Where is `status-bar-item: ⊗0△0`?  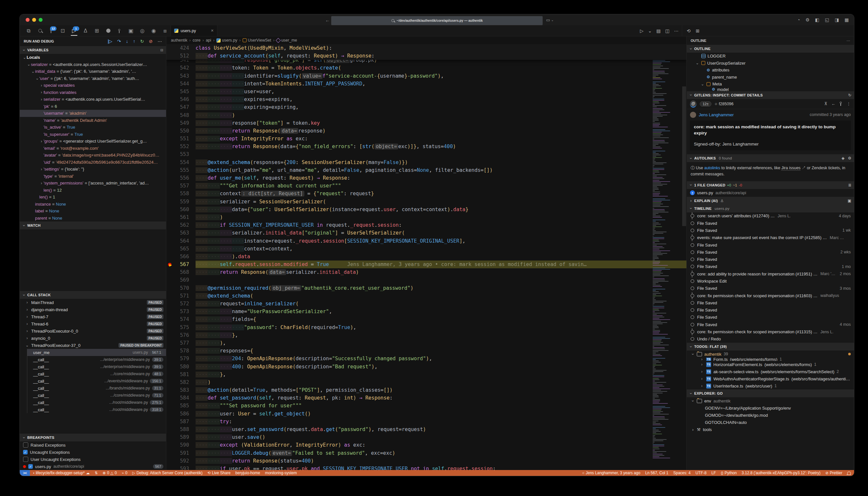 status-bar-item: ⊗0△0 is located at coordinates (110, 473).